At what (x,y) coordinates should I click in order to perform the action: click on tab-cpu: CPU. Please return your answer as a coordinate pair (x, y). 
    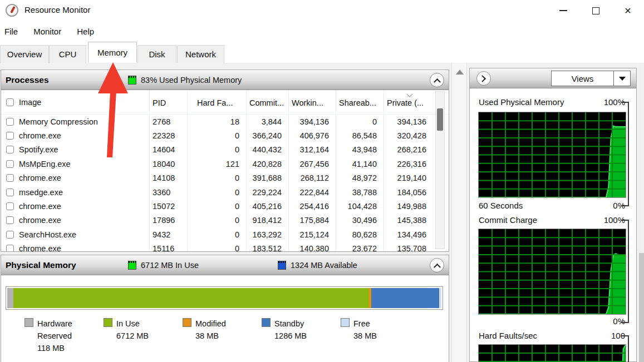
    Looking at the image, I should click on (68, 54).